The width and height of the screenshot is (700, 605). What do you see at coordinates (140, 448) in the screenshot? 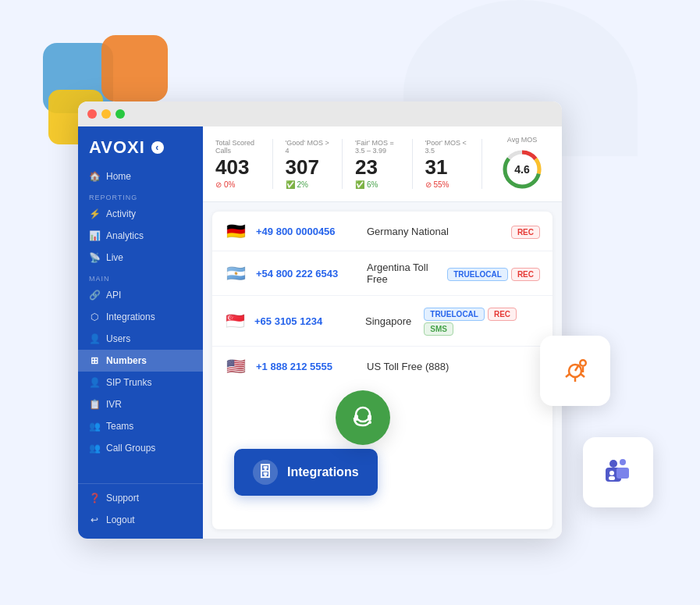
I see `sidebar-item-call-groups: 👥 Call Groups` at bounding box center [140, 448].